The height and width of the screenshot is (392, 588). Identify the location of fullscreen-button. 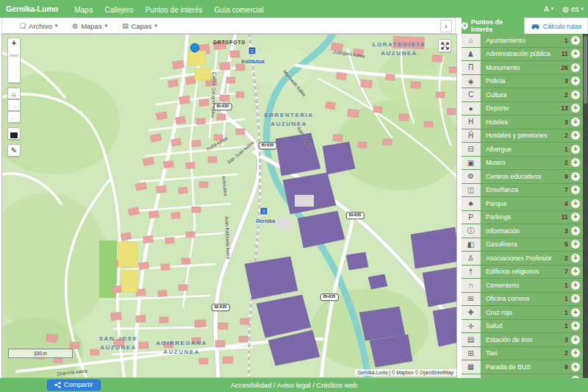
(445, 46).